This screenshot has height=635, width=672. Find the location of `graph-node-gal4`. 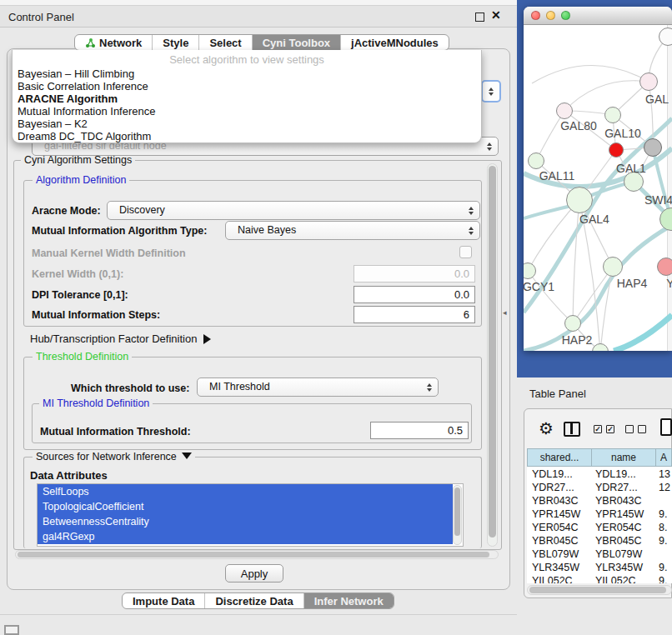

graph-node-gal4 is located at coordinates (579, 200).